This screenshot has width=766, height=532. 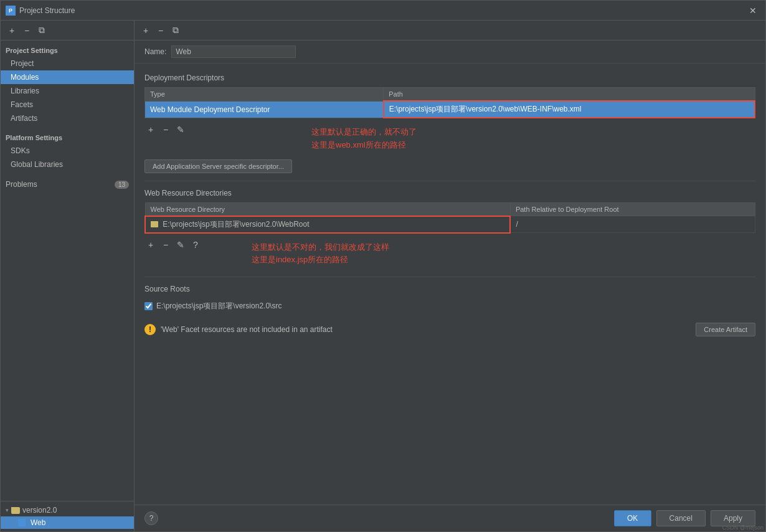 I want to click on svg-text: P, so click(x=11, y=11).